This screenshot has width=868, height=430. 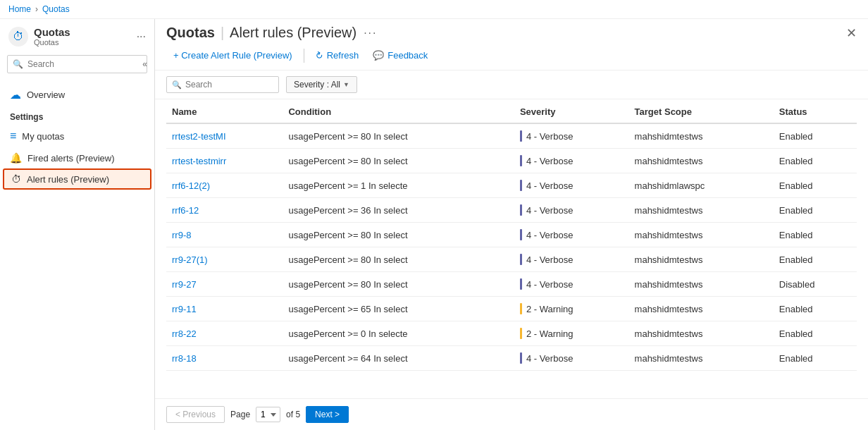 I want to click on pagination: < Previous Page 1 2 3 4 5 of 5 Next >, so click(x=512, y=414).